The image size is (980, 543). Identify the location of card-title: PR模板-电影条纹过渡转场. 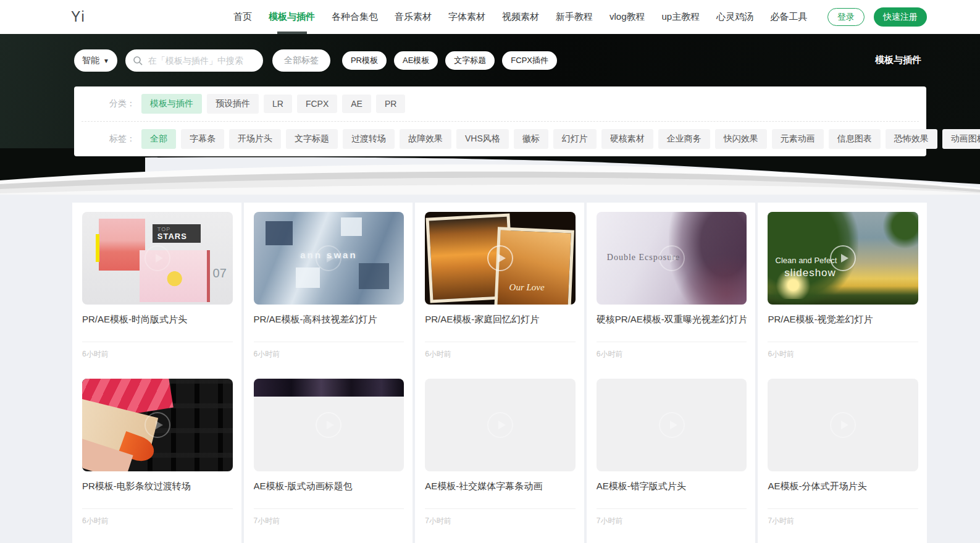
(157, 487).